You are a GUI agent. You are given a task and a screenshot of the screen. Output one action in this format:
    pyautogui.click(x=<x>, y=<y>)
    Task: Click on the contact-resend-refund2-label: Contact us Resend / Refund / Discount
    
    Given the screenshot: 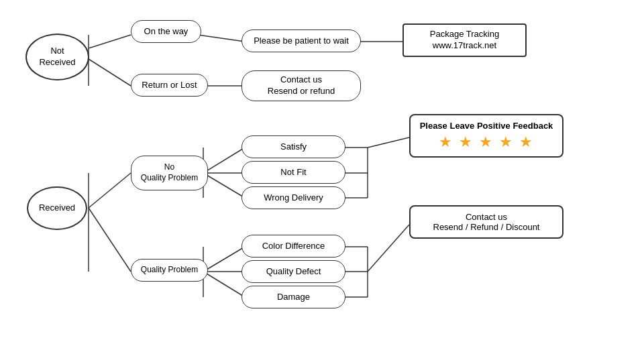 What is the action you would take?
    pyautogui.click(x=487, y=222)
    